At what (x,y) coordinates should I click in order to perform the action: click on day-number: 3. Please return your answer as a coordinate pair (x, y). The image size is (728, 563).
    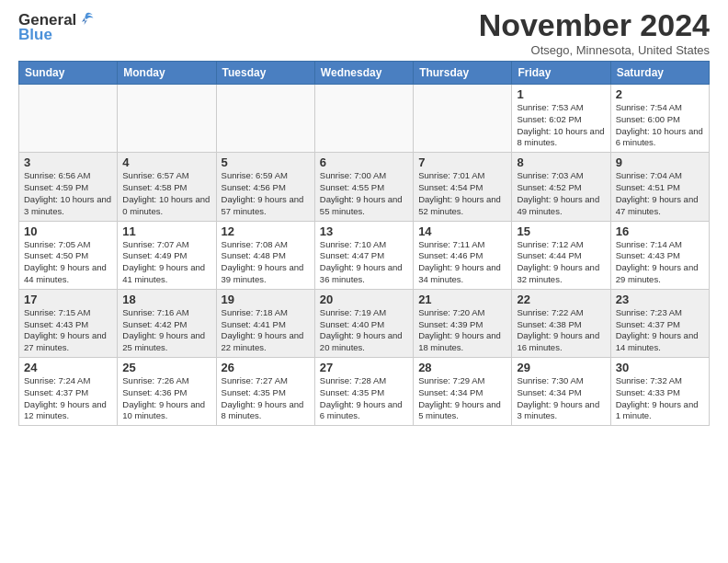
    Looking at the image, I should click on (68, 162).